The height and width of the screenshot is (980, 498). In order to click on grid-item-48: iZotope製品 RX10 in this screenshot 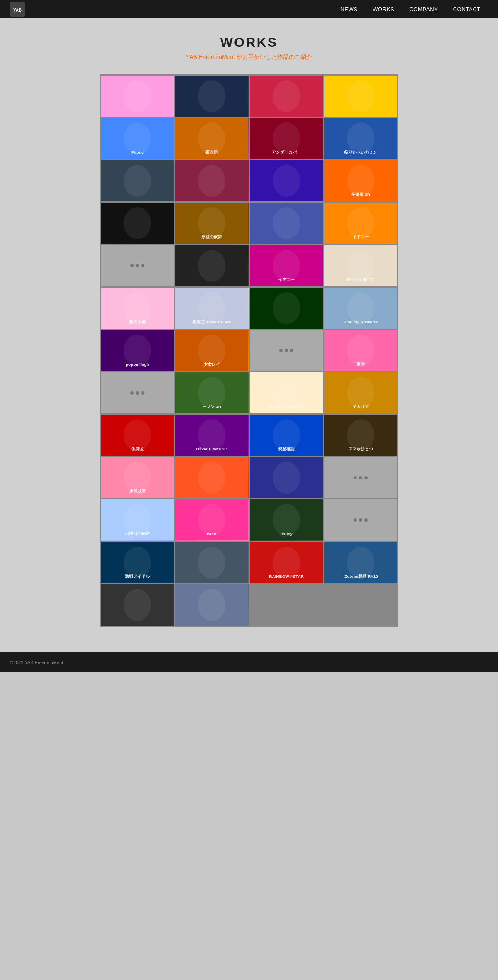, I will do `click(361, 563)`.